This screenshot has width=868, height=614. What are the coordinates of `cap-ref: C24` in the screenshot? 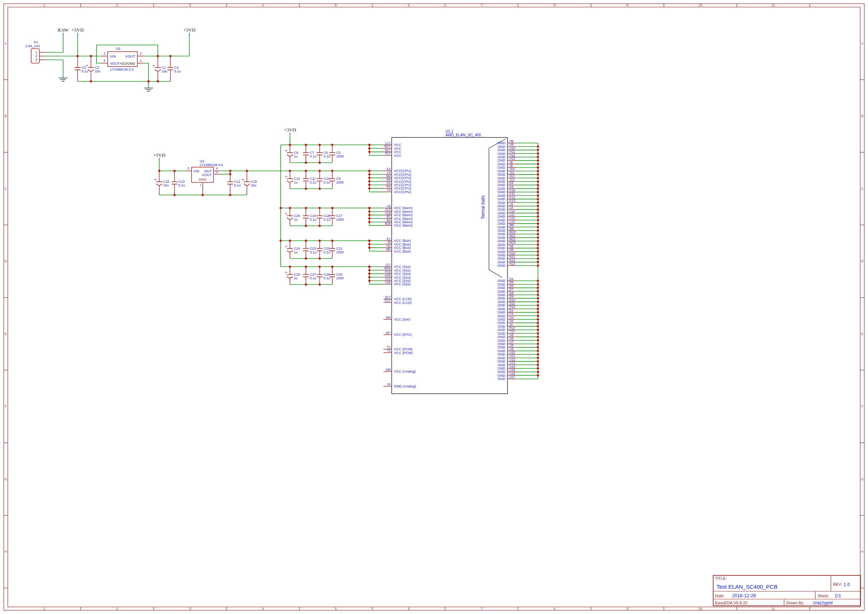 It's located at (297, 249).